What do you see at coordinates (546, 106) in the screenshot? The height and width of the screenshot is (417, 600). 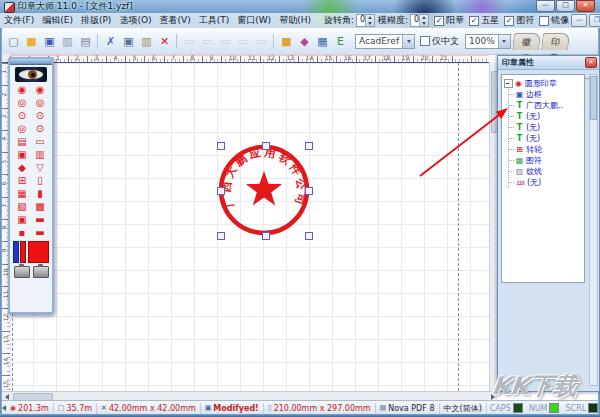 I see `tree-item-text: T广西大鹏..` at bounding box center [546, 106].